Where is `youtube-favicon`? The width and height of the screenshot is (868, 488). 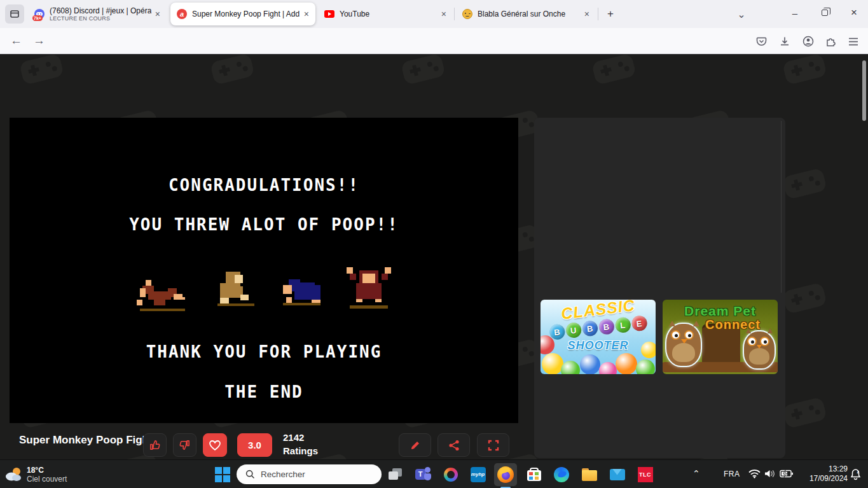
youtube-favicon is located at coordinates (329, 14).